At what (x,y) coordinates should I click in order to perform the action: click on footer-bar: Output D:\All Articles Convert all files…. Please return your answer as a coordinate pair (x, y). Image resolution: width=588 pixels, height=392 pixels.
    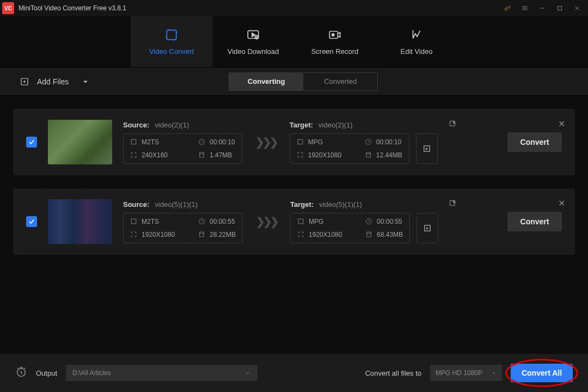
    Looking at the image, I should click on (294, 373).